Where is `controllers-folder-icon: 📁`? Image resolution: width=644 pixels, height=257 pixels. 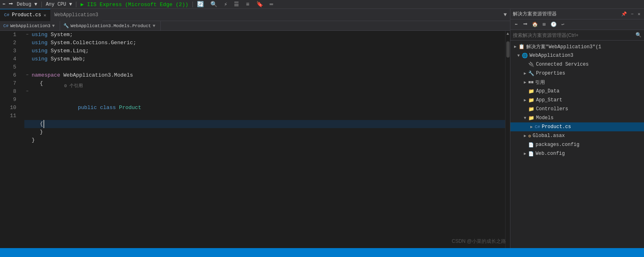
controllers-folder-icon: 📁 is located at coordinates (531, 109).